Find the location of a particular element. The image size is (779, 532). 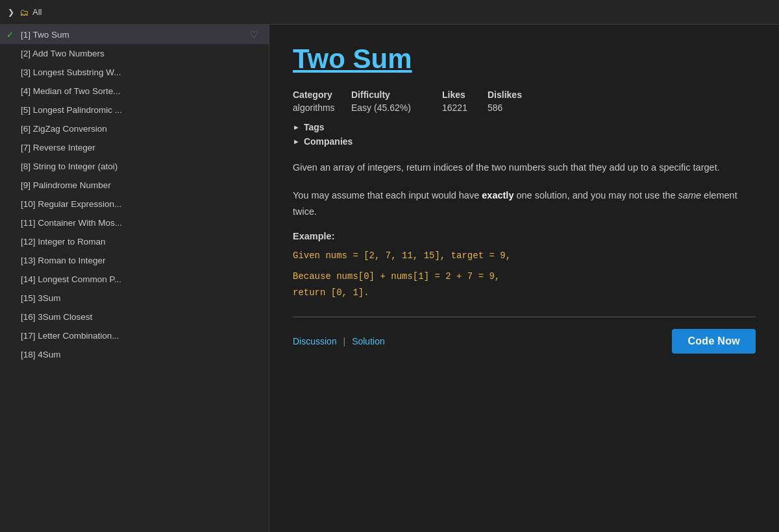

sidebar-item-4: [4] Median of Two Sorte... is located at coordinates (134, 91).